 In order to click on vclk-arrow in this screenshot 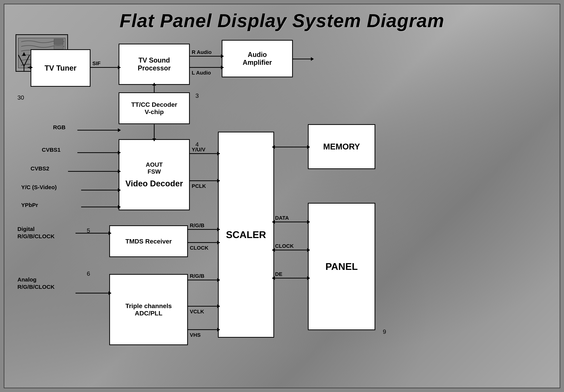, I will do `click(203, 306)`.